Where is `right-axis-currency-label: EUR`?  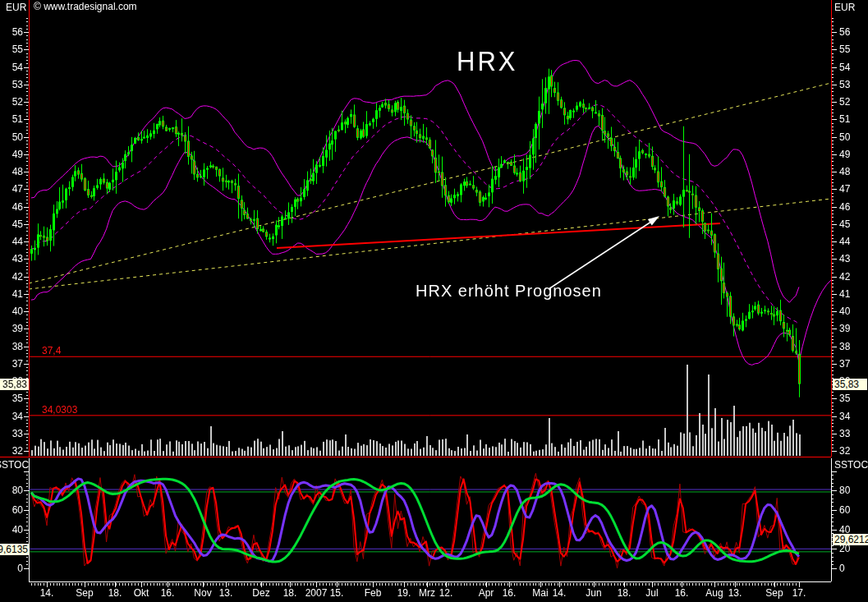 right-axis-currency-label: EUR is located at coordinates (844, 8).